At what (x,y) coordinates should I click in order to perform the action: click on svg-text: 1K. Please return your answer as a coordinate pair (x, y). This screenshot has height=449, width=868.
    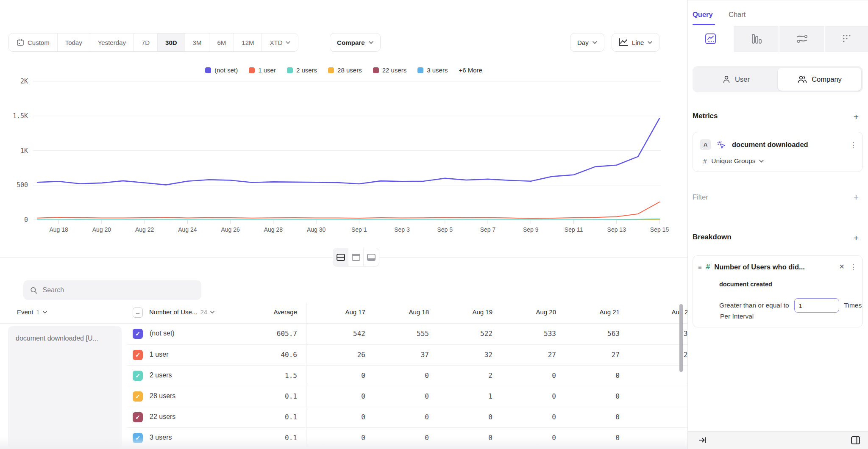
    Looking at the image, I should click on (24, 151).